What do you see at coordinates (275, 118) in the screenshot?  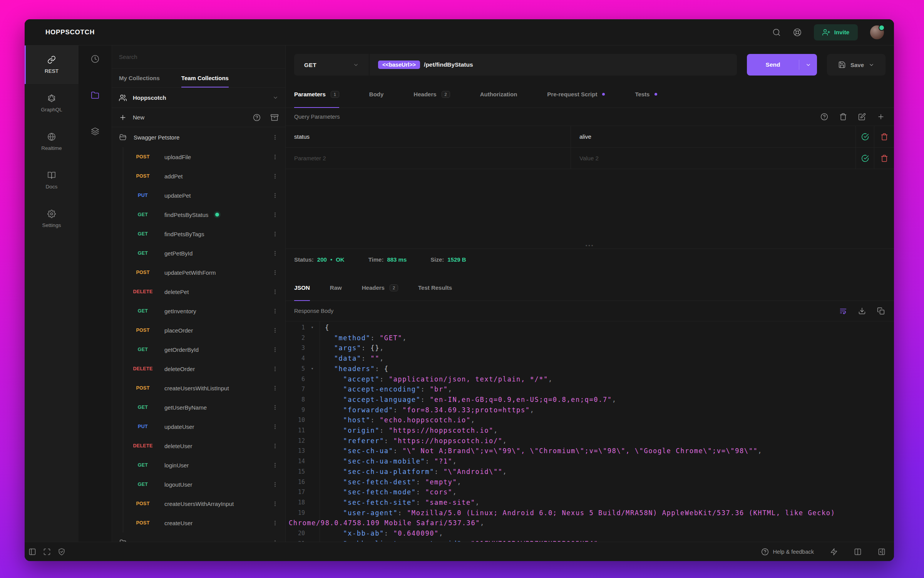 I see `import-export-archive-icon` at bounding box center [275, 118].